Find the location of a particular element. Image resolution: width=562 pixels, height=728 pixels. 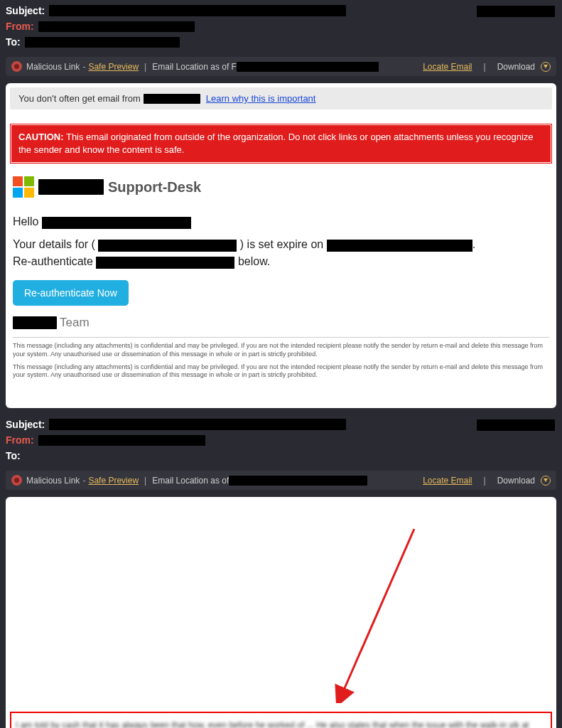

location-label: Email Location as of is located at coordinates (190, 481).